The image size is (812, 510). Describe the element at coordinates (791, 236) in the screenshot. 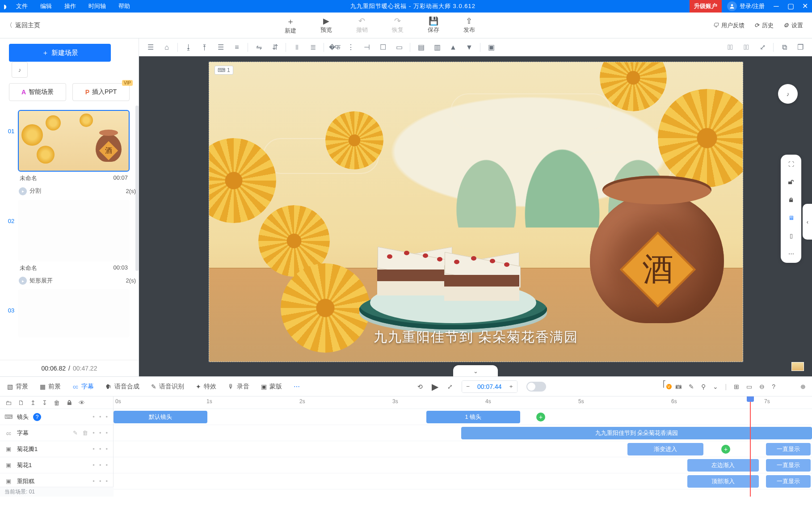

I see `mobile-icon: ▯` at that location.